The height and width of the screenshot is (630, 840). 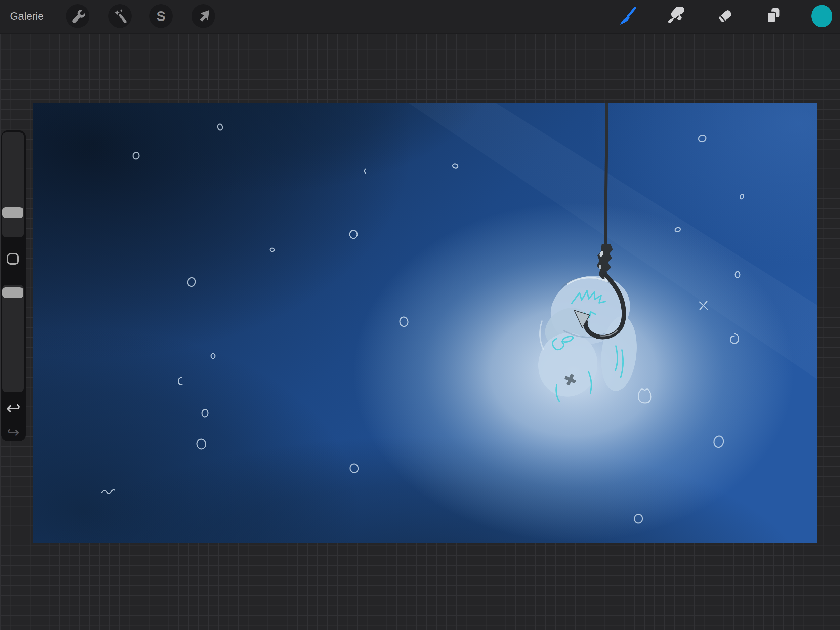 What do you see at coordinates (13, 293) in the screenshot?
I see `brush-opacity-handle` at bounding box center [13, 293].